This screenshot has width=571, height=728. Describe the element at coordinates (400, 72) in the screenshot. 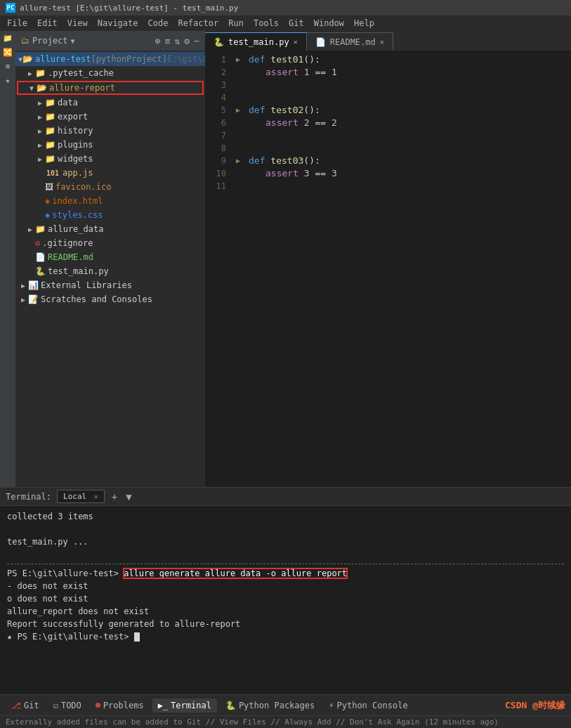

I see `code-line: assert 1 == 1` at that location.